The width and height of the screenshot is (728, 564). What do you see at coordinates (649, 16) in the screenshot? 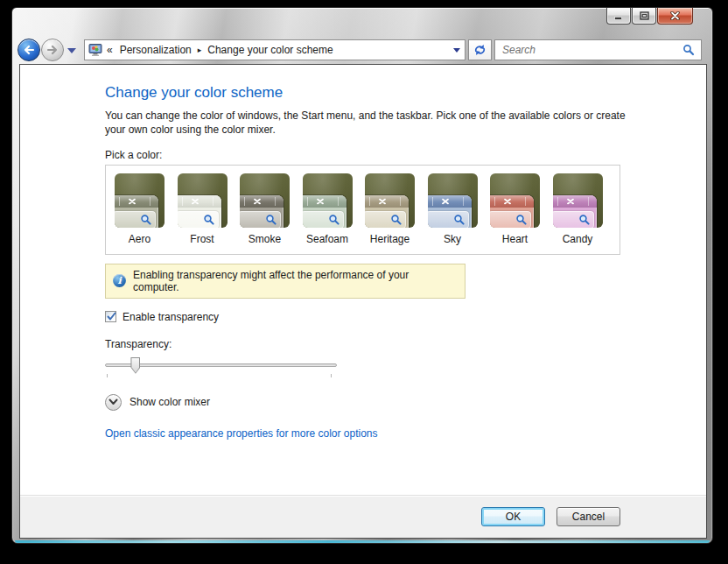
I see `window-controls` at bounding box center [649, 16].